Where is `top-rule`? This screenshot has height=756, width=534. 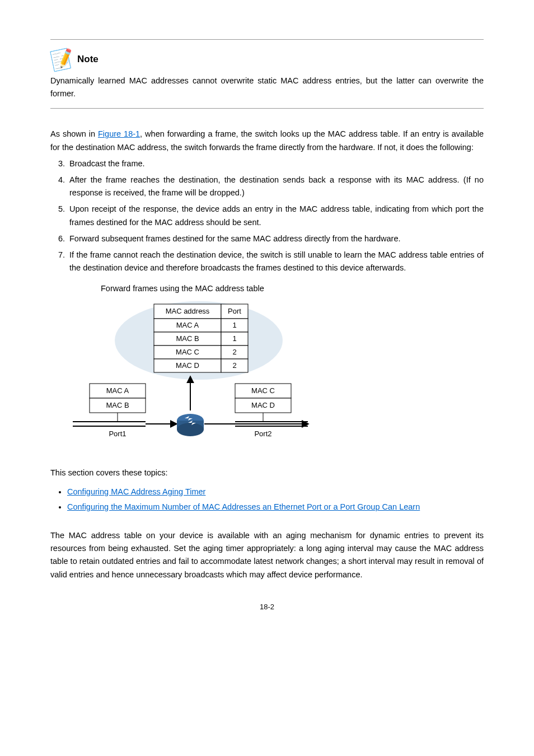
top-rule is located at coordinates (267, 39).